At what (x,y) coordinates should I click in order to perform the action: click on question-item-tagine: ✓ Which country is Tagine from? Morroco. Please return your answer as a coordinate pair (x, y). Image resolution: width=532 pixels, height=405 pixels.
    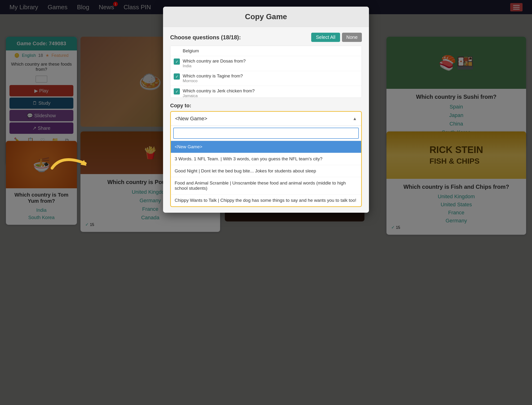
    Looking at the image, I should click on (266, 79).